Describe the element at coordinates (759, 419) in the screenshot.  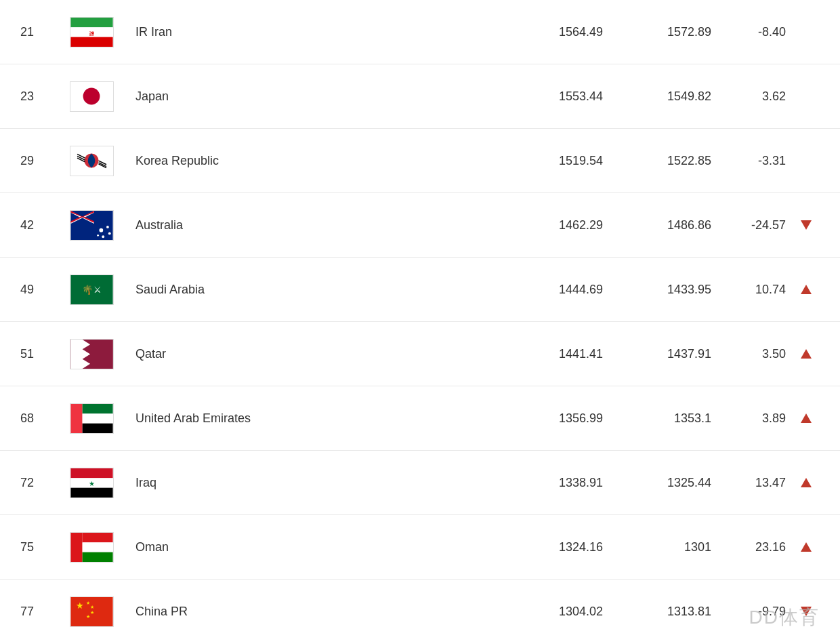
I see `points-change: 3.89` at that location.